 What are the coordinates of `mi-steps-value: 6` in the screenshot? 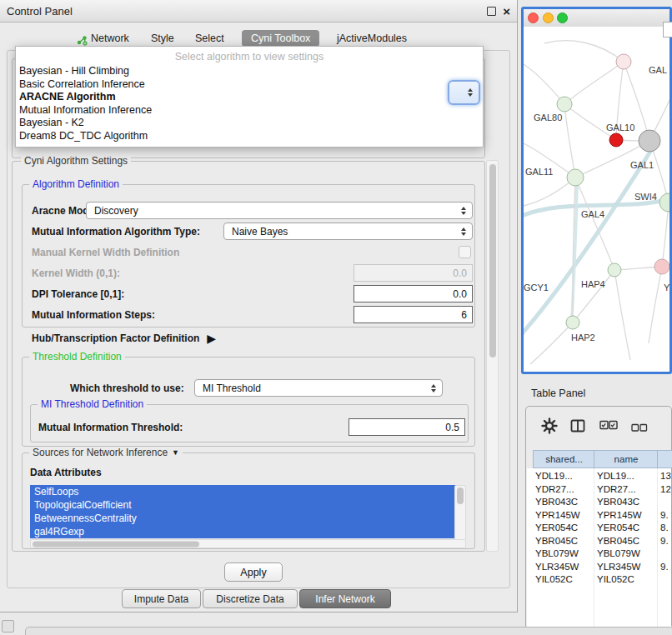 It's located at (464, 315).